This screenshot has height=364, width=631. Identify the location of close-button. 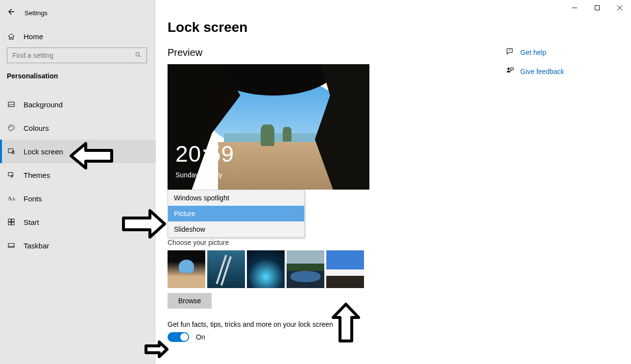
(620, 8).